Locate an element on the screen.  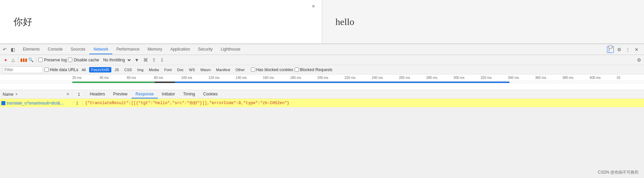
search-icon: 🔍 is located at coordinates (31, 60).